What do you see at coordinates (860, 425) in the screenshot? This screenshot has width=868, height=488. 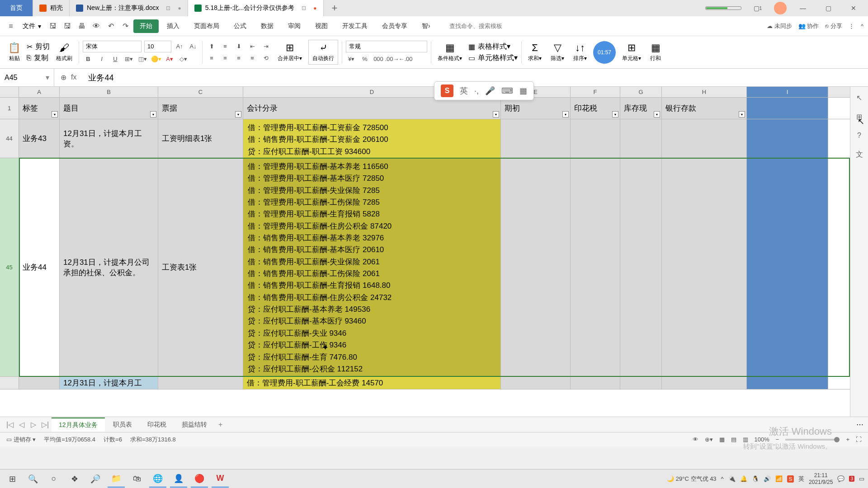 I see `sheet-more-icon: ⋯` at bounding box center [860, 425].